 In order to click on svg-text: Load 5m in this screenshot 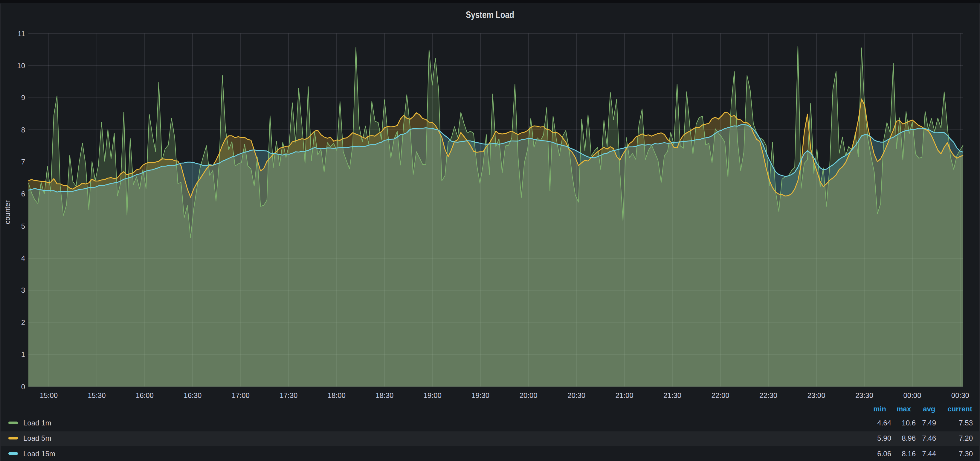, I will do `click(37, 438)`.